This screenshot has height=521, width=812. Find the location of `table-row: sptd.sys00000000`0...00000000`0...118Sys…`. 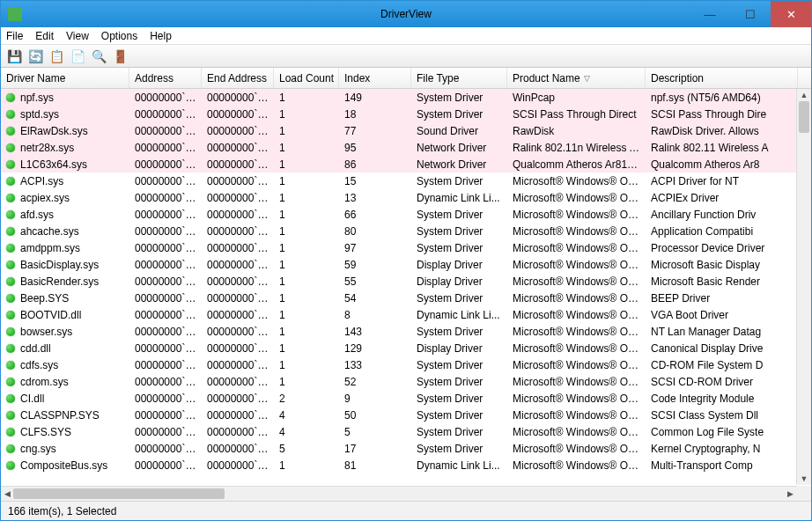

table-row: sptd.sys00000000`0...00000000`0...118Sys… is located at coordinates (406, 114).